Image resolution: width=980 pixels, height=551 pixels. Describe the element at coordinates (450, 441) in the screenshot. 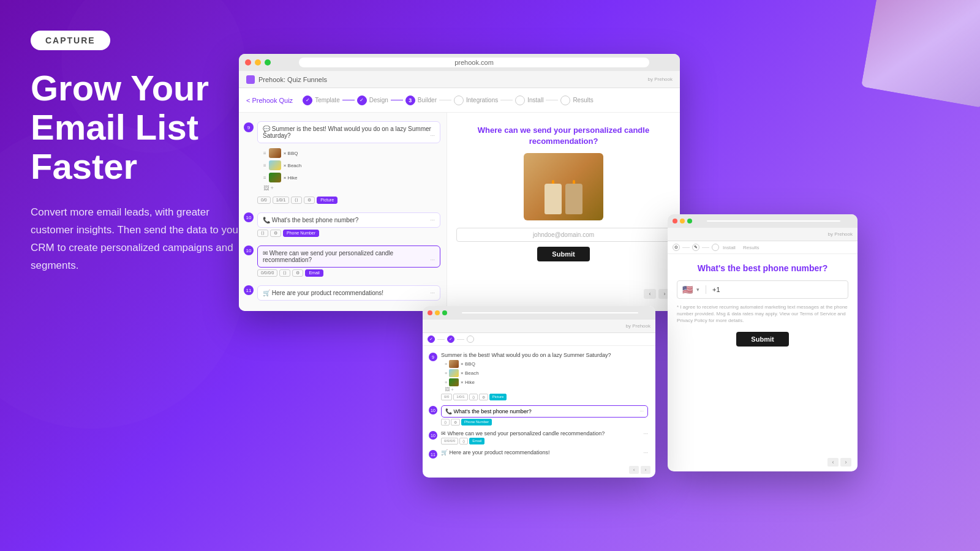

I see `q-tag-0000-2: 0/0/0/0` at that location.